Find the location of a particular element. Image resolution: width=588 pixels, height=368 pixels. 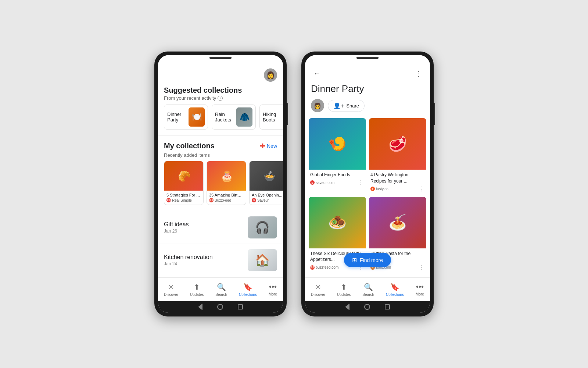

source-logo-1: RS is located at coordinates (169, 200).